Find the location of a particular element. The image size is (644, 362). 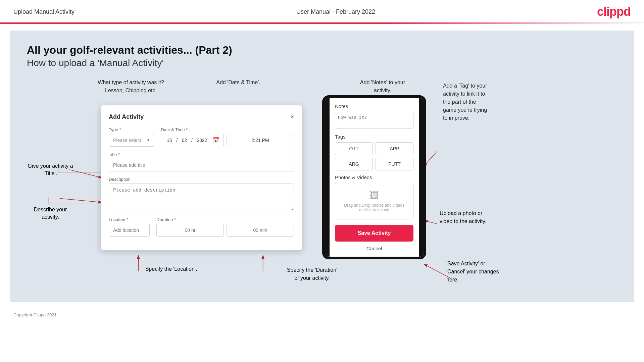

page-heading: All your golf-relevant activities... (Pa… is located at coordinates (322, 50).